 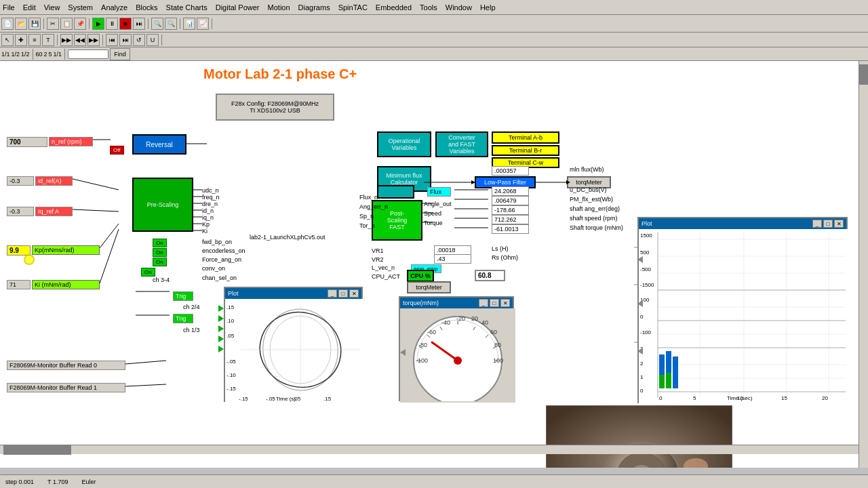 What do you see at coordinates (743, 310) in the screenshot?
I see `large-plot-window: Plot _ □ ✕ 1500 500 -500 -1500 100 0 -10…` at bounding box center [743, 310].